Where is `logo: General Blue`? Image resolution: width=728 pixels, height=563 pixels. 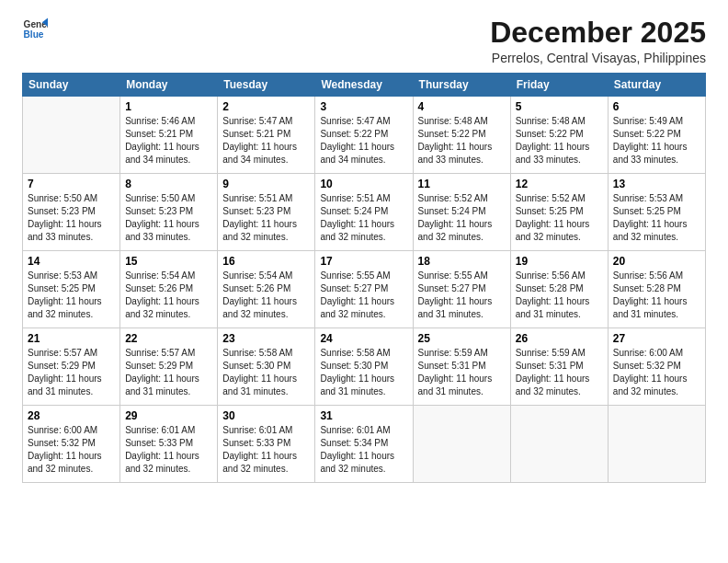 logo: General Blue is located at coordinates (37, 29).